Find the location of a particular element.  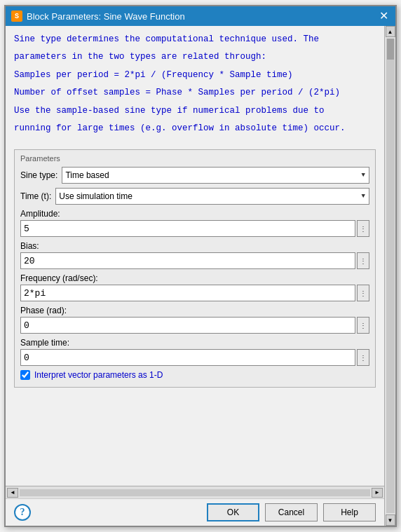

close-button: ✕ is located at coordinates (383, 16).